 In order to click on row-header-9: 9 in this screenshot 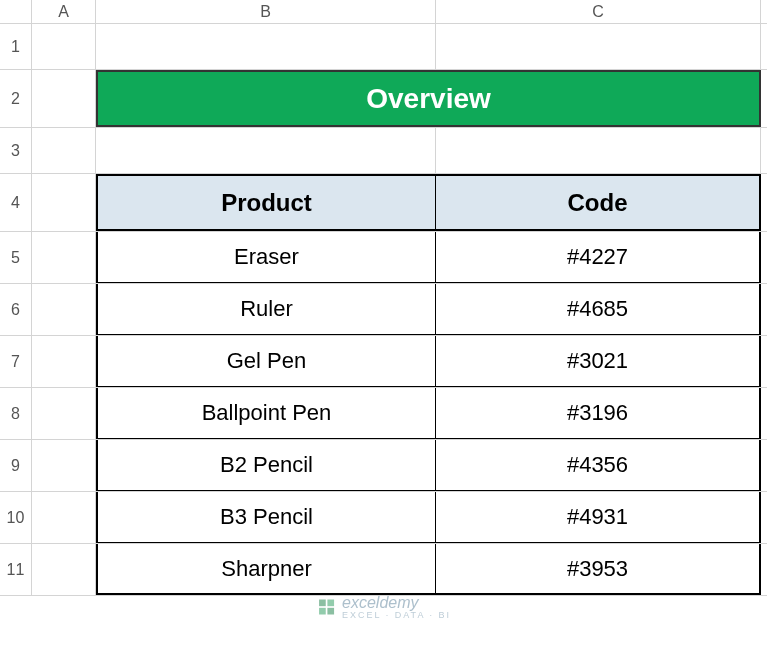, I will do `click(16, 466)`.